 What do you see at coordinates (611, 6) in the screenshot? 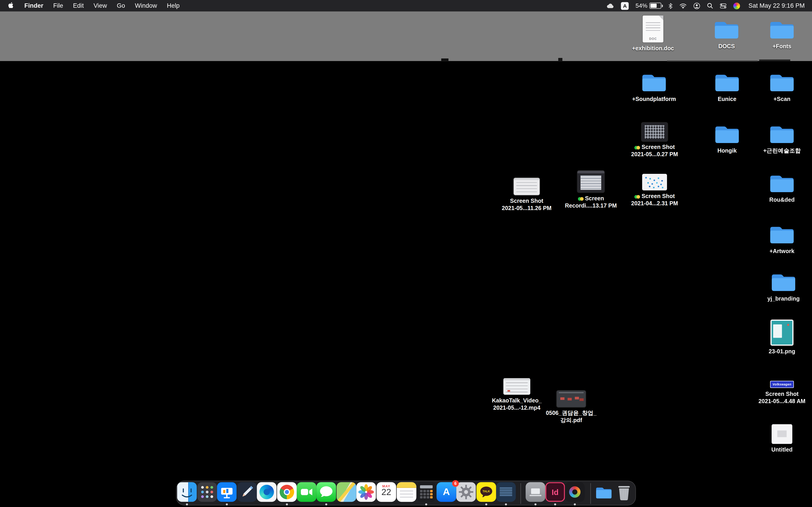
I see `creative-cloud-menu-icon` at bounding box center [611, 6].